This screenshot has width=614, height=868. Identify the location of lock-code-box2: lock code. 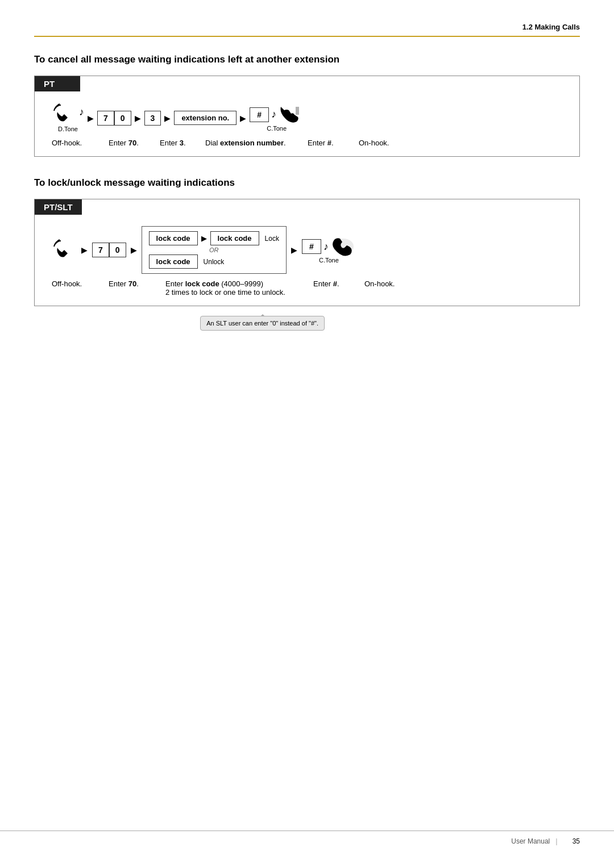
(235, 239).